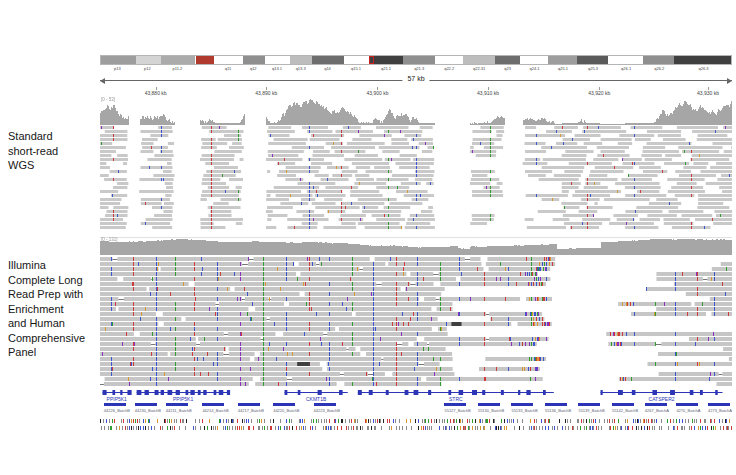  Describe the element at coordinates (178, 60) in the screenshot. I see `cytoband-p11.2` at that location.